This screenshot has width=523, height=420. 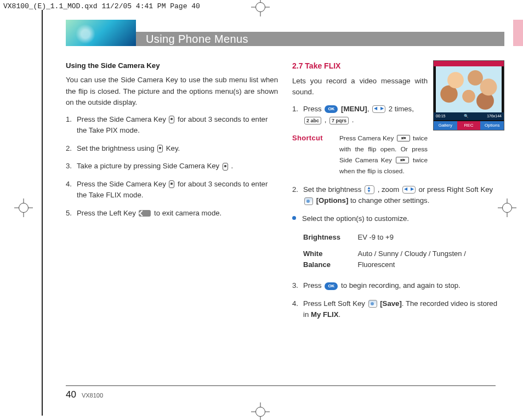 I want to click on banner-accent, so click(x=518, y=33).